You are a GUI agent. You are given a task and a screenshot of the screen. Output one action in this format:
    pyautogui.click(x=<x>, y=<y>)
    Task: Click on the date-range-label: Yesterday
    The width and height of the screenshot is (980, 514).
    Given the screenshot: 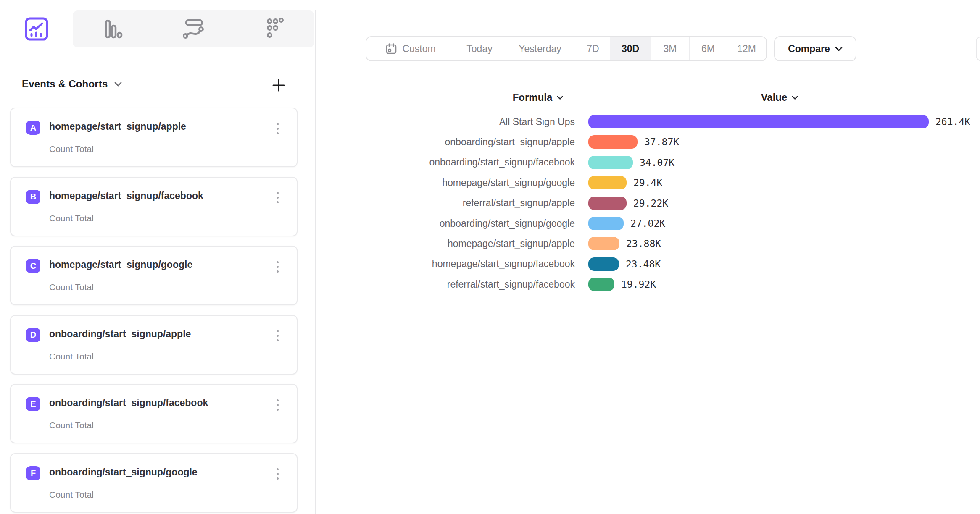 What is the action you would take?
    pyautogui.click(x=540, y=49)
    